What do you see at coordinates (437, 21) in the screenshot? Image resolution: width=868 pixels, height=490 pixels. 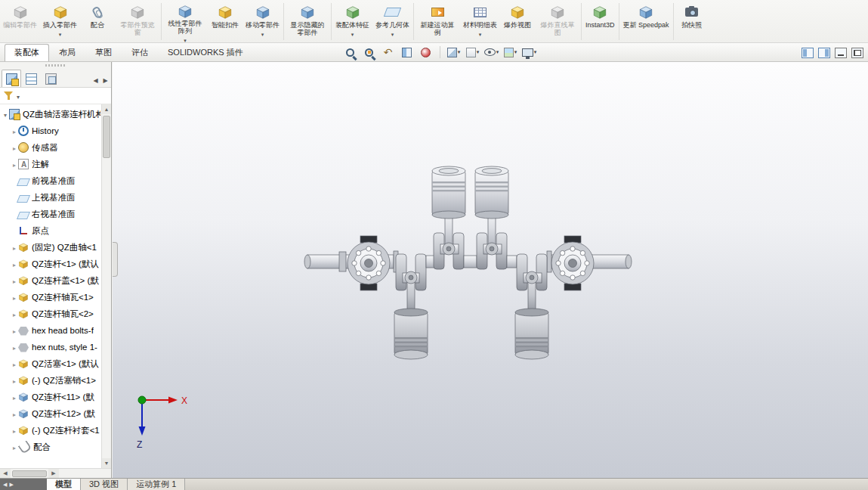 I see `ribbon-button-new-motion-study: 新建运动算例` at bounding box center [437, 21].